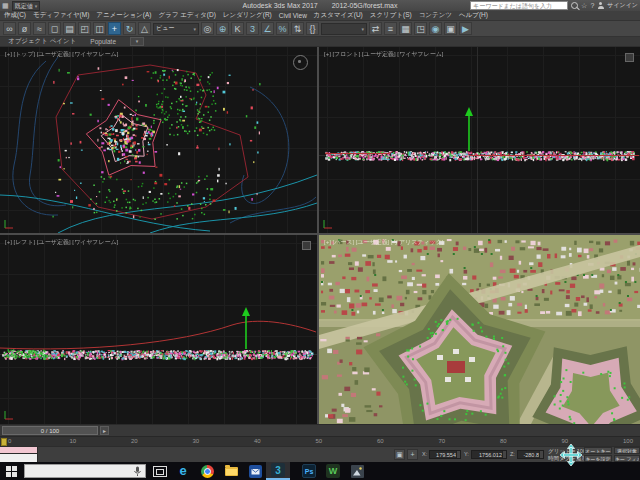 This screenshot has width=640, height=480. Describe the element at coordinates (320, 454) in the screenshot. I see `status-bar: ▣ + X: 179.554 Y: 1756.012 Z: -280.8 グリッ…` at that location.